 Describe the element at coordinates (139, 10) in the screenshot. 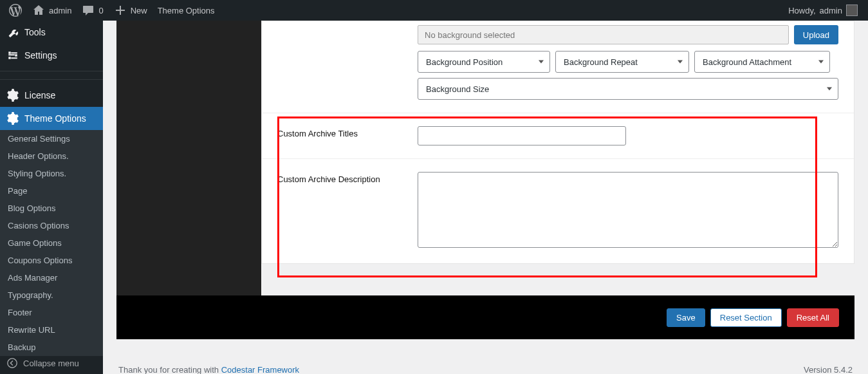

I see `new-label: New` at that location.